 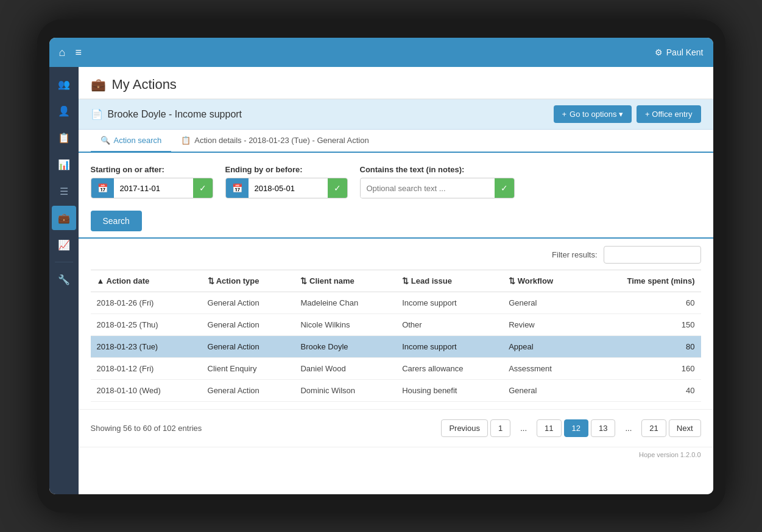 What do you see at coordinates (603, 429) in the screenshot?
I see `page-13-button: 13` at bounding box center [603, 429].